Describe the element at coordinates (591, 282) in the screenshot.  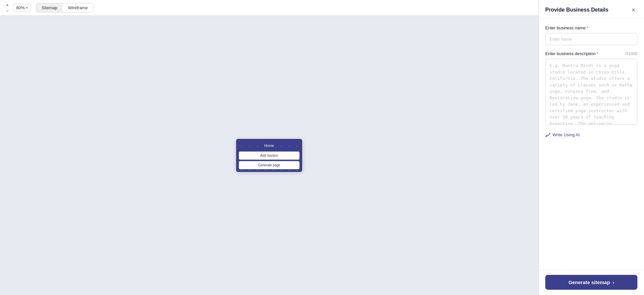
I see `panel-footer: Generate sitemap ›` at that location.